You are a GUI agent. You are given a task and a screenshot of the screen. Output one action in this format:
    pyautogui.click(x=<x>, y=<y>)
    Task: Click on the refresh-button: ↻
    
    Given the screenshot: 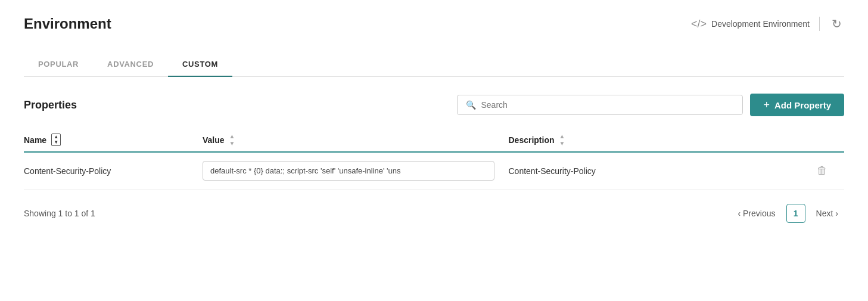 What is the action you would take?
    pyautogui.click(x=836, y=24)
    